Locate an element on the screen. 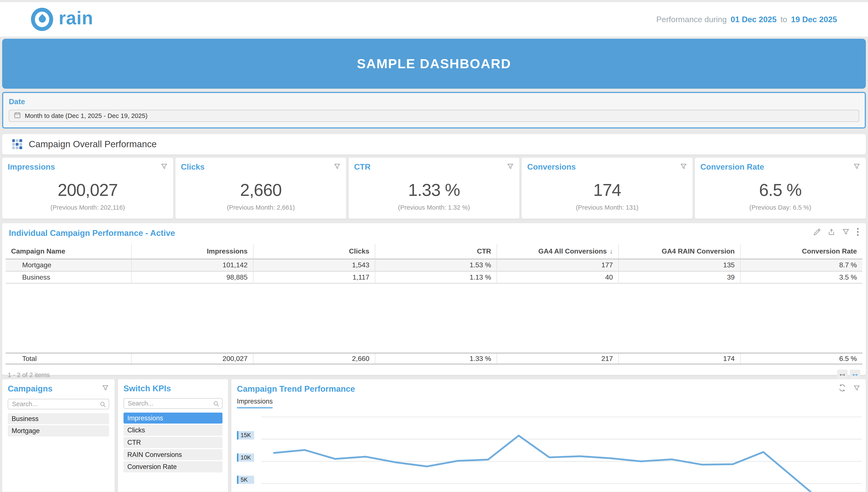  campaigns-list: BusinessMortgage is located at coordinates (58, 425).